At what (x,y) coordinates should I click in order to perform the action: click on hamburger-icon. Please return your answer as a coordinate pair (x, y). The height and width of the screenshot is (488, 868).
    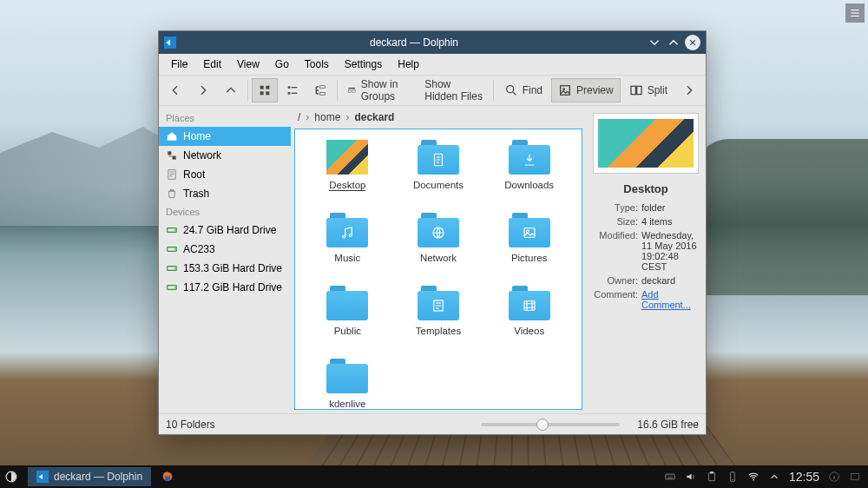
    Looking at the image, I should click on (855, 13).